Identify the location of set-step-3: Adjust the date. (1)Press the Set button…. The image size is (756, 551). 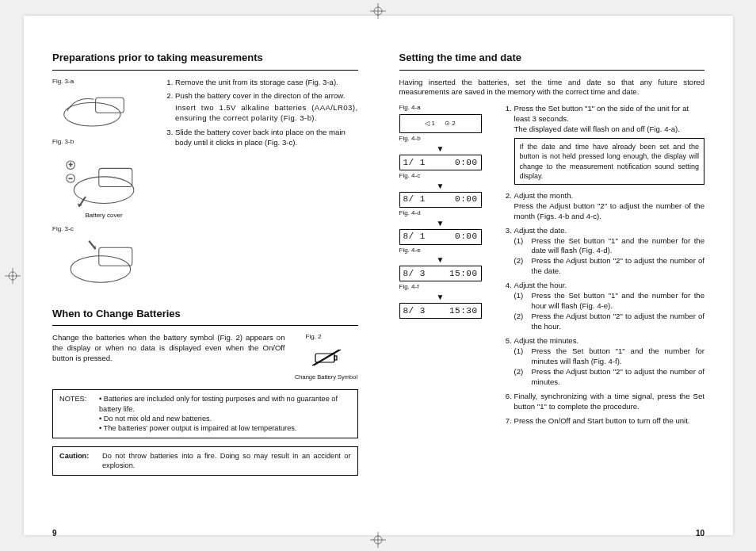
(610, 252).